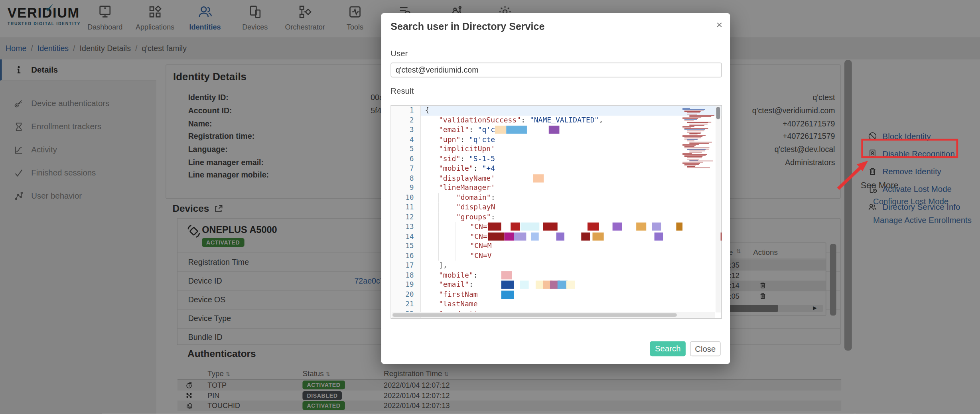 This screenshot has height=414, width=980. Describe the element at coordinates (571, 197) in the screenshot. I see `code-line: "domain":` at that location.